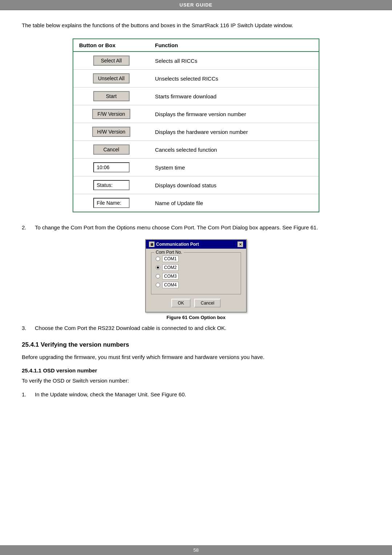 The height and width of the screenshot is (555, 392). Describe the element at coordinates (196, 61) in the screenshot. I see `table-row: Select AllSelects all RICCs` at that location.